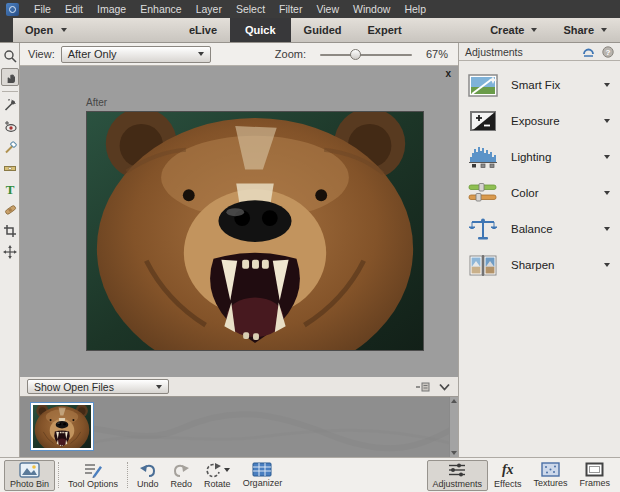 The image size is (620, 492). Describe the element at coordinates (434, 54) in the screenshot. I see `zoom-percent-value: 67%` at that location.